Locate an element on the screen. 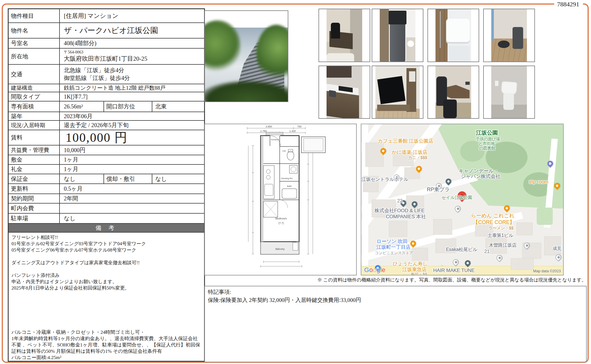 The width and height of the screenshot is (591, 364). map-label: 江坂公園 is located at coordinates (487, 133).